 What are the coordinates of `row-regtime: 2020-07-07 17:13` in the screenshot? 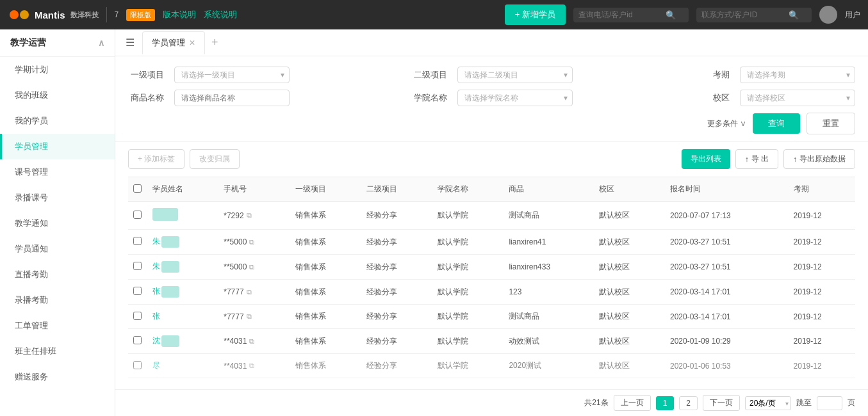 It's located at (726, 216).